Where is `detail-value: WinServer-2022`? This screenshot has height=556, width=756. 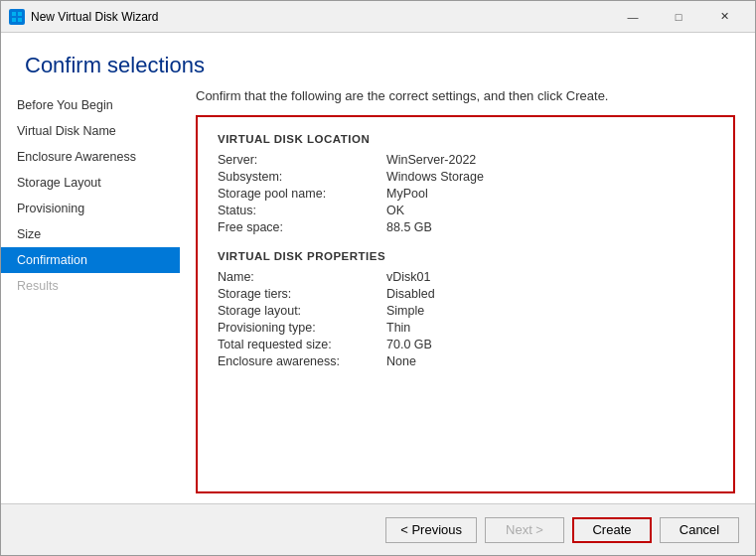
detail-value: WinServer-2022 is located at coordinates (431, 160).